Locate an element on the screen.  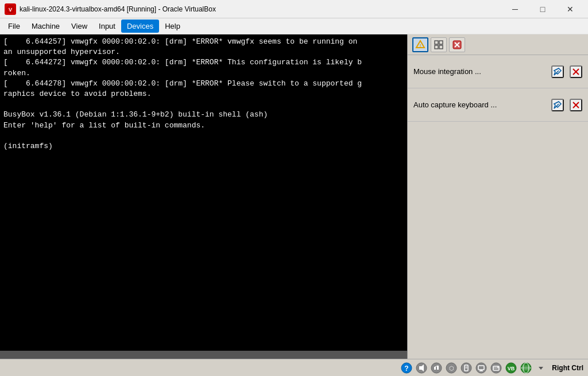
notifications-toolbar-button: ! is located at coordinates (420, 45).